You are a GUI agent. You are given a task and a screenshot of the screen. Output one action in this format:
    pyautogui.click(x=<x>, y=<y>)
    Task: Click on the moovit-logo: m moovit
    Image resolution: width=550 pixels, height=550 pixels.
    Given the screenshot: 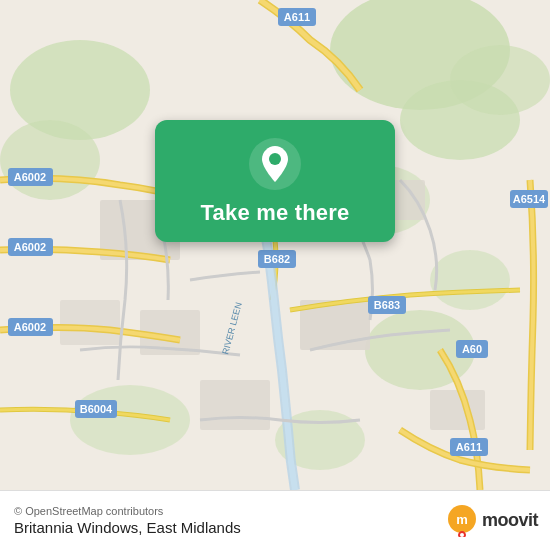 What is the action you would take?
    pyautogui.click(x=492, y=521)
    